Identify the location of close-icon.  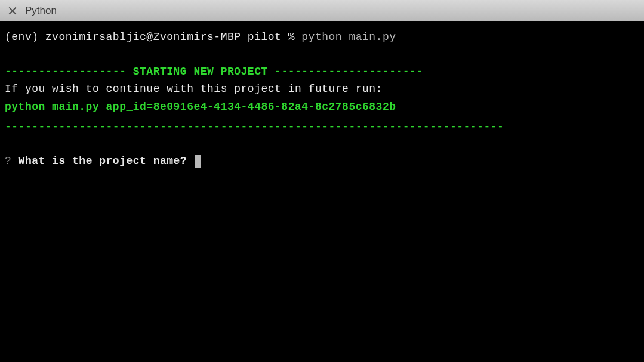
(13, 11).